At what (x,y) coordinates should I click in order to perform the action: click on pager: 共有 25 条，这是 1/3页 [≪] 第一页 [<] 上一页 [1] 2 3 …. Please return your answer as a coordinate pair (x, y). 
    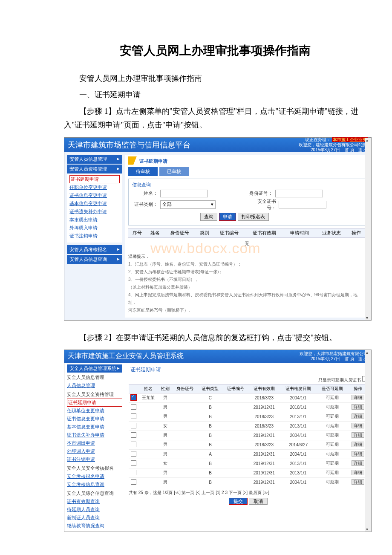
    Looking at the image, I should click on (248, 493).